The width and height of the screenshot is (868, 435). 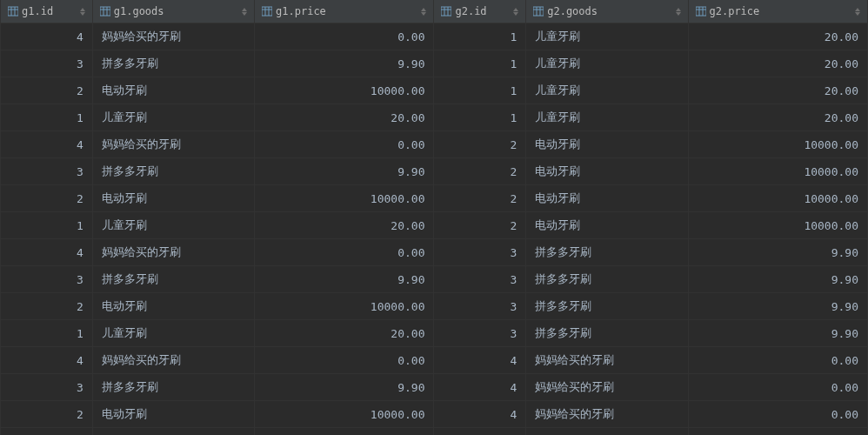 What do you see at coordinates (435, 360) in the screenshot?
I see `table-row: 4妈妈给买的牙刷0.004妈妈给买的牙刷0.00` at bounding box center [435, 360].